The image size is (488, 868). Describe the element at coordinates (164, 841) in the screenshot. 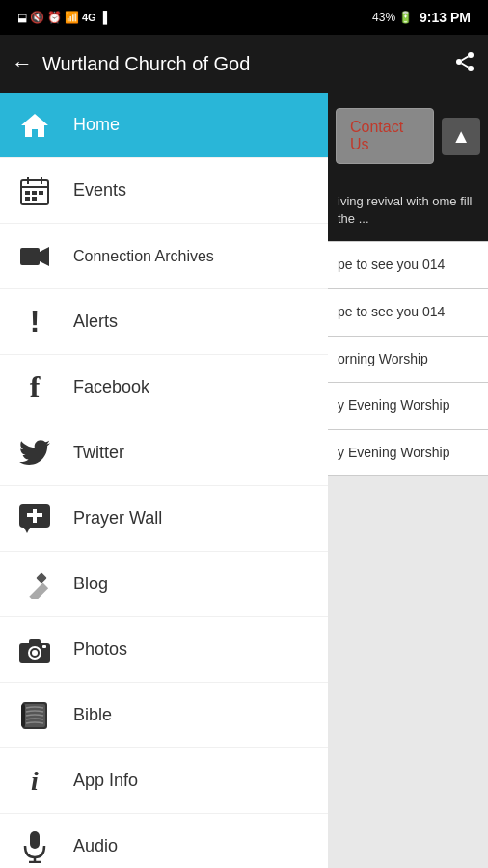

I see `sidebar-item-audio: Audio` at that location.